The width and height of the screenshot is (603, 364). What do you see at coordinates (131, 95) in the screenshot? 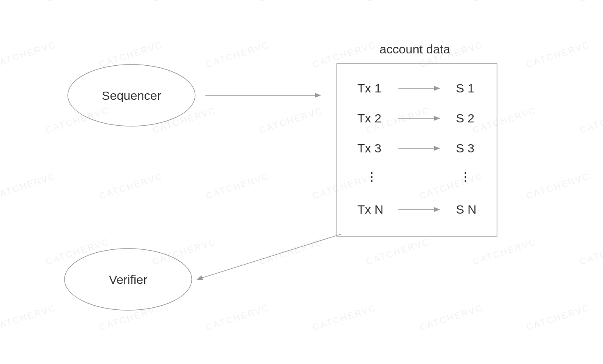
I see `sequencer-label: Sequencer` at bounding box center [131, 95].